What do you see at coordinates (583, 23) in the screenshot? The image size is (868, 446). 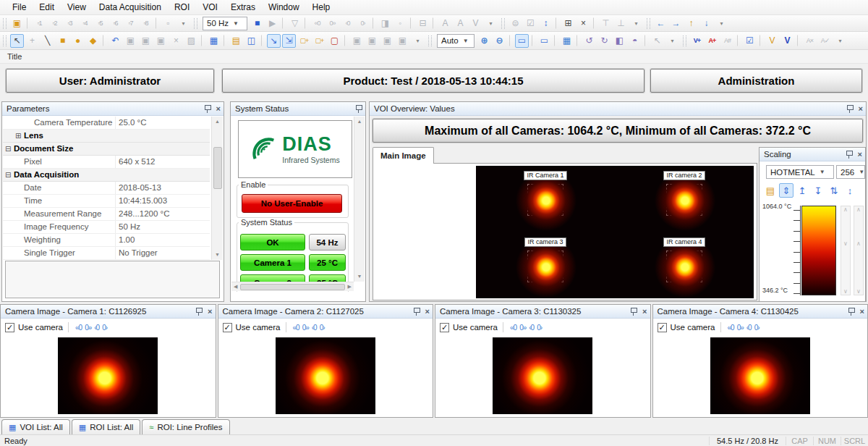 I see `grid-delete-icon: ×` at bounding box center [583, 23].